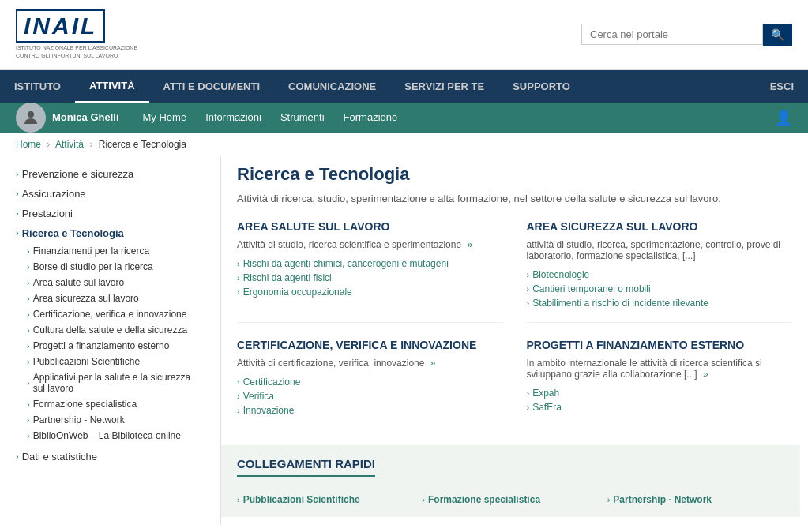 The width and height of the screenshot is (808, 532). I want to click on card-list-progetti: › Expah › SafEra, so click(660, 400).